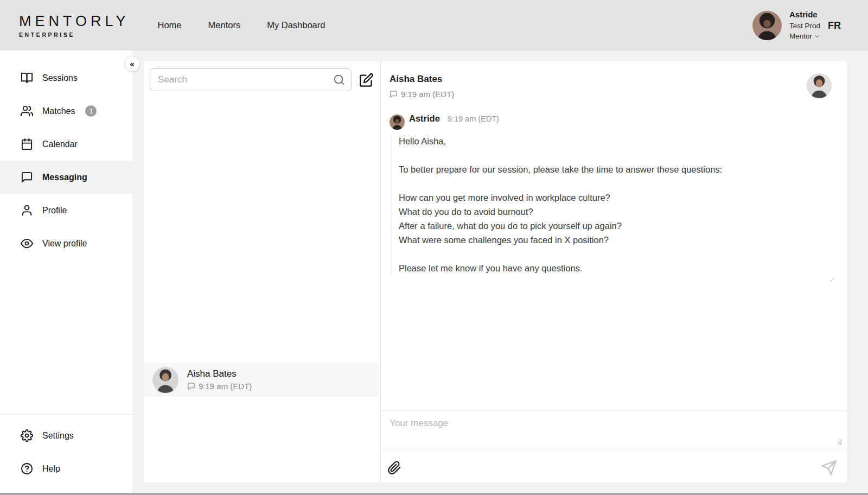 Image resolution: width=868 pixels, height=495 pixels. What do you see at coordinates (27, 111) in the screenshot?
I see `users-icon` at bounding box center [27, 111].